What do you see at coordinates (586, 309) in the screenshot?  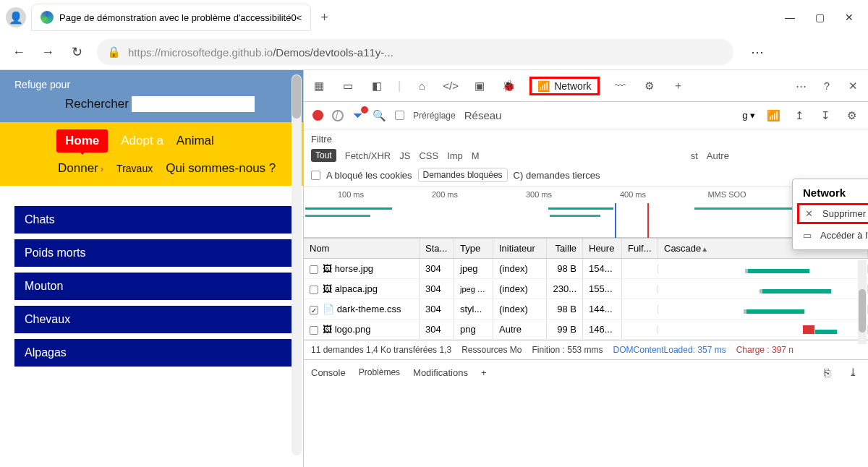 I see `table-row: 📄 dark-theme.css 304 styl... (index) 98 …` at bounding box center [586, 309].